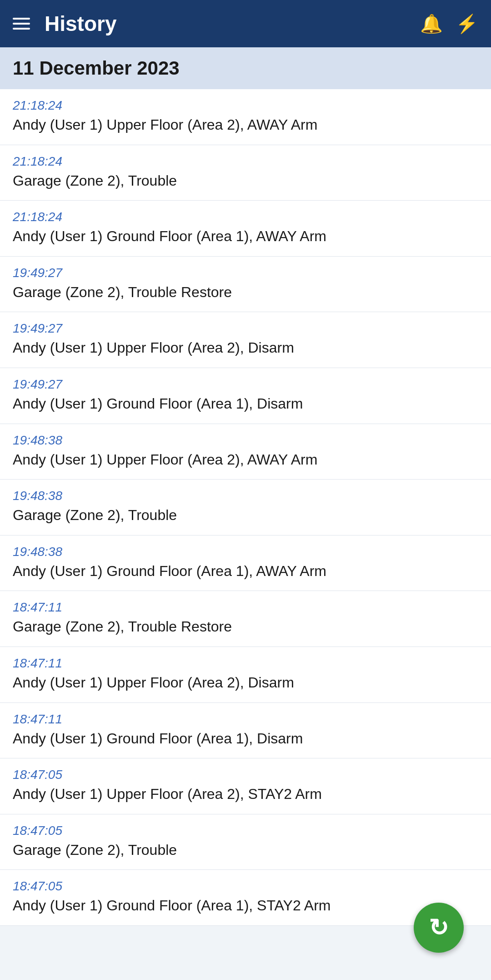 The image size is (491, 980). What do you see at coordinates (80, 24) in the screenshot?
I see `page-title: History` at bounding box center [80, 24].